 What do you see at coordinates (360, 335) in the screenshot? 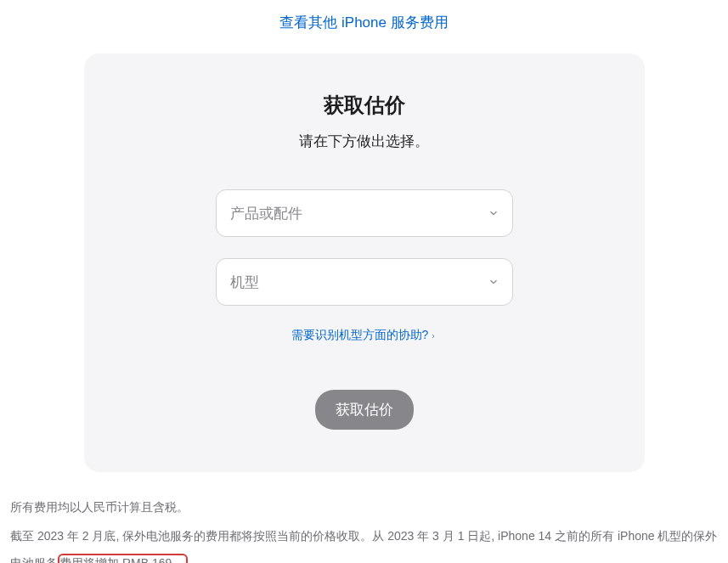
I see `help-link-label: 需要识别机型方面的协助?` at bounding box center [360, 335].